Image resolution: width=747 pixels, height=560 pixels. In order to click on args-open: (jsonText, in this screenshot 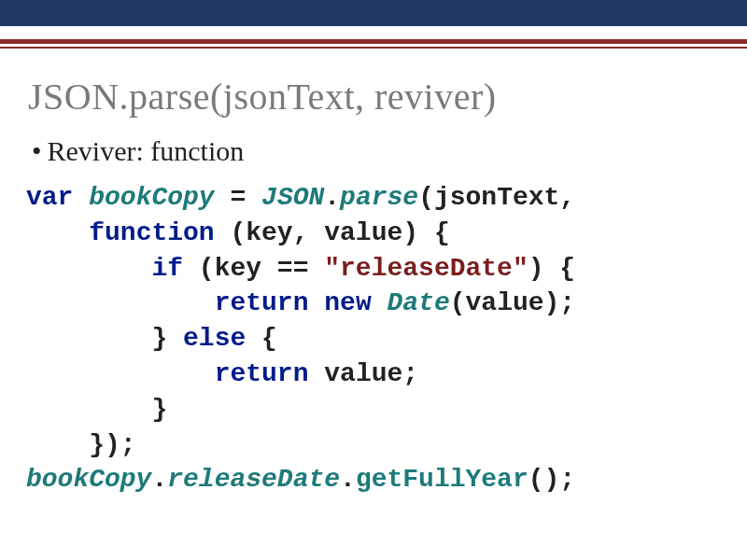, I will do `click(497, 198)`.